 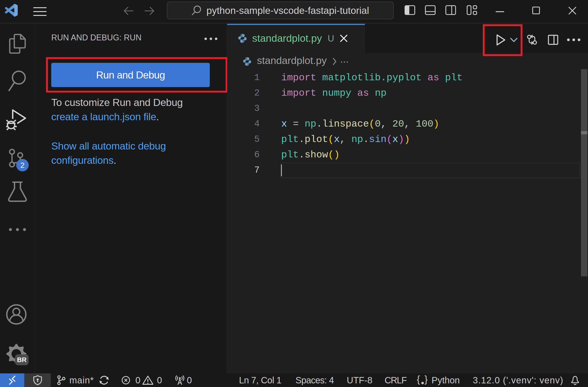 What do you see at coordinates (23, 165) in the screenshot?
I see `svg-text: 2` at bounding box center [23, 165].